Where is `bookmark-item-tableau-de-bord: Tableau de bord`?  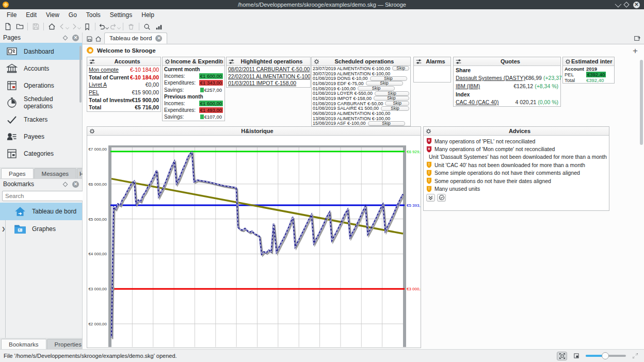 bookmark-item-tableau-de-bord: Tableau de bord is located at coordinates (41, 211).